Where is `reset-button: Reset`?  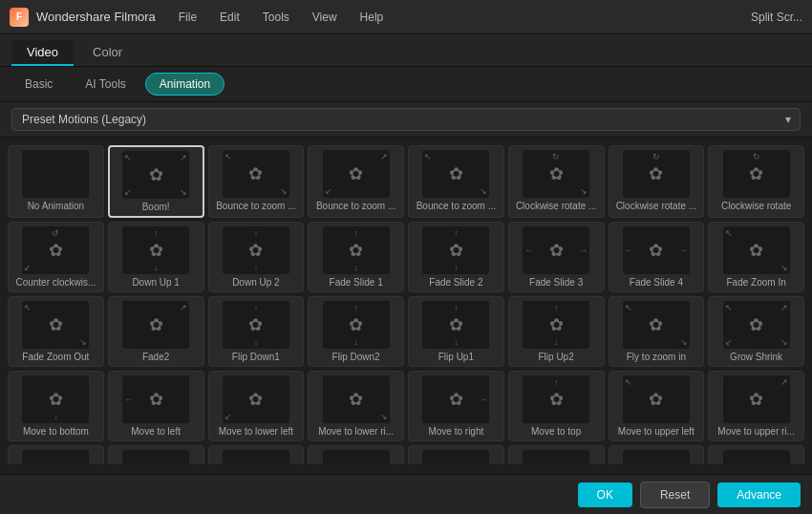 reset-button: Reset is located at coordinates (674, 495).